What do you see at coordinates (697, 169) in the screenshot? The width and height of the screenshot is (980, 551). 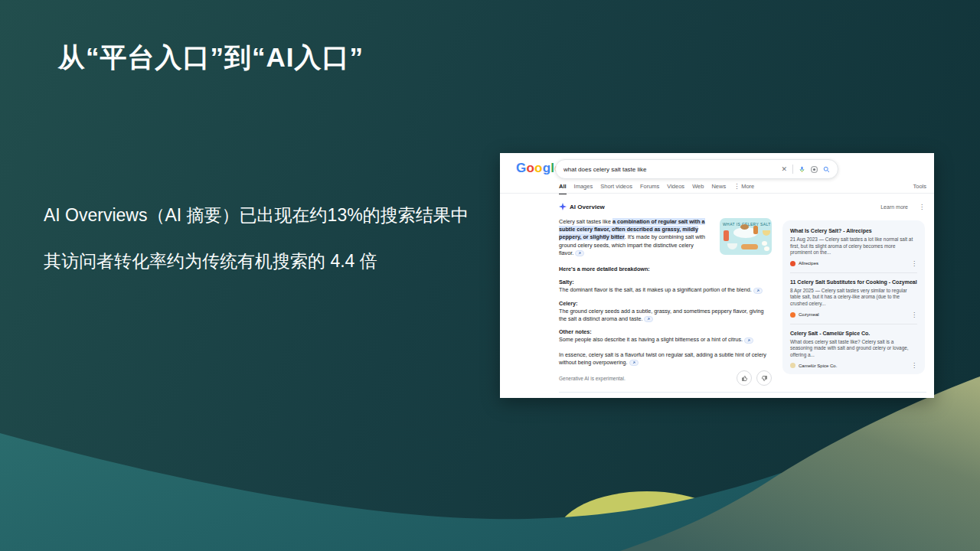 I see `search-input: what does celery salt taste like ✕` at bounding box center [697, 169].